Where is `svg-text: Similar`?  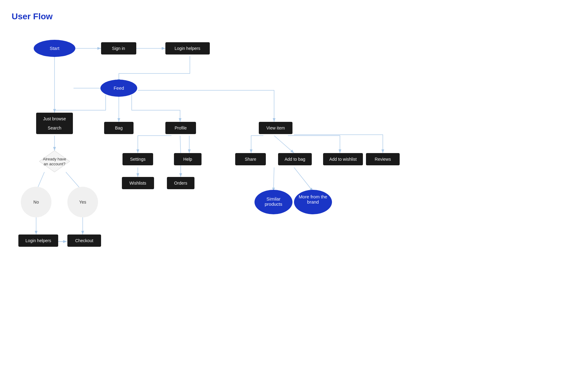
svg-text: Similar is located at coordinates (273, 199).